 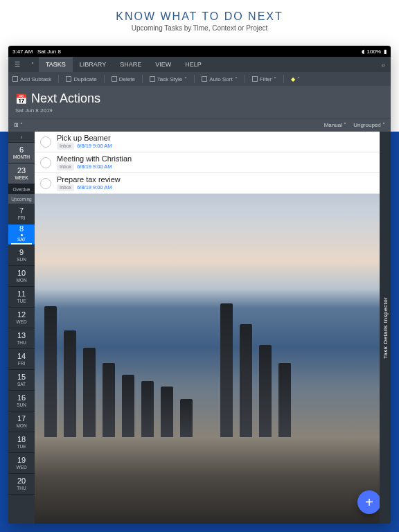 What do you see at coordinates (21, 235) in the screenshot?
I see `day-8: 8SAT` at bounding box center [21, 235].